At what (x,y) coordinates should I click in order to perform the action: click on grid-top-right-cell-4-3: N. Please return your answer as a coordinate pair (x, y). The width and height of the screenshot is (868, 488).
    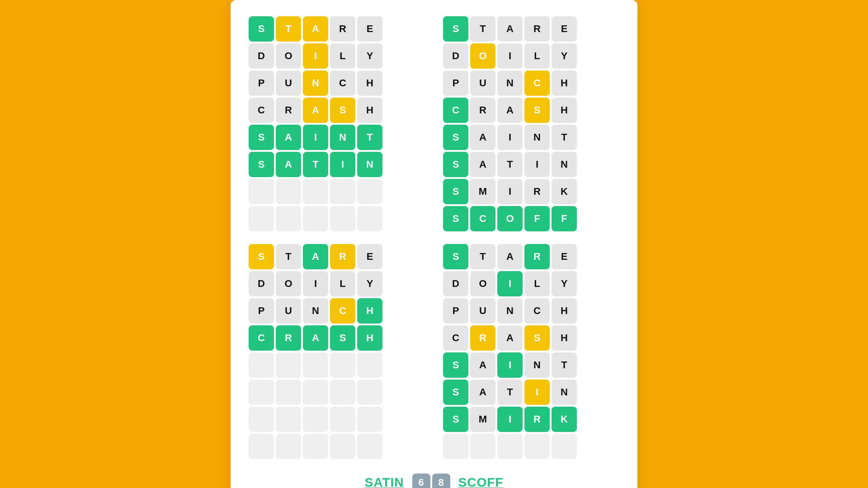
    Looking at the image, I should click on (537, 137).